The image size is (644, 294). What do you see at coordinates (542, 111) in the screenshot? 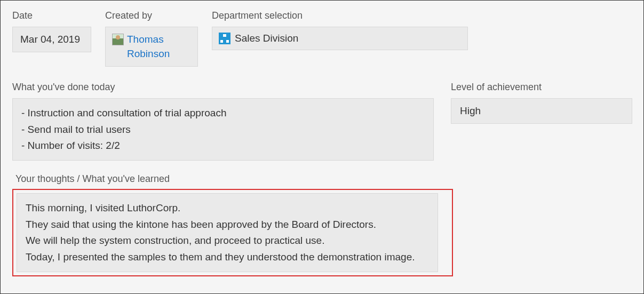
I see `achievement-value: High` at bounding box center [542, 111].